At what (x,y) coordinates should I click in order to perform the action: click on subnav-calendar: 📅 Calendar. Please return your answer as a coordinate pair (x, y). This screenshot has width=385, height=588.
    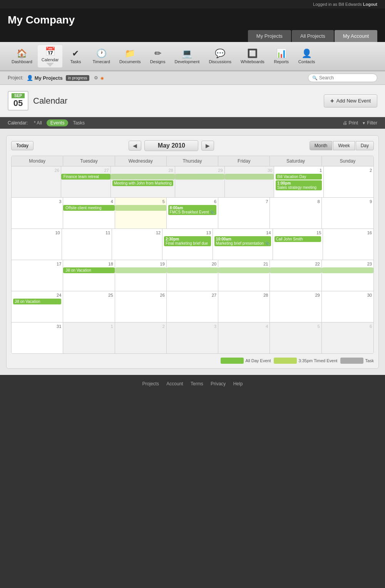
    Looking at the image, I should click on (50, 56).